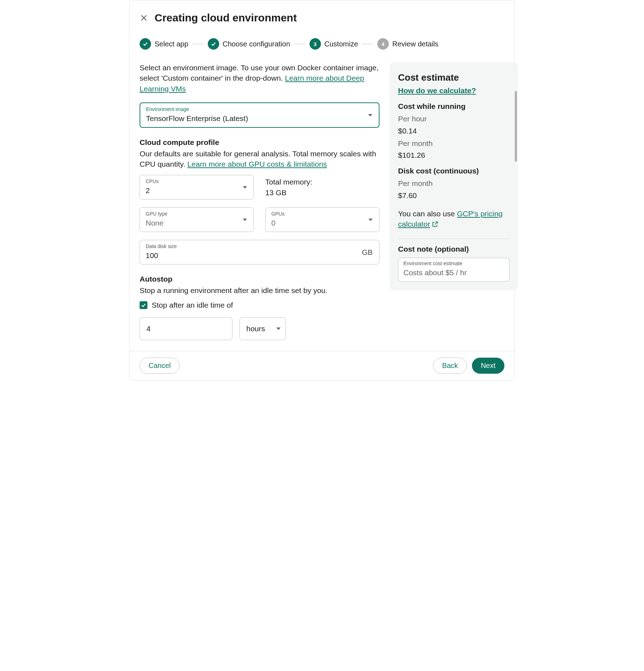 This screenshot has height=671, width=644. I want to click on step-choose-config: Choose configuration, so click(249, 44).